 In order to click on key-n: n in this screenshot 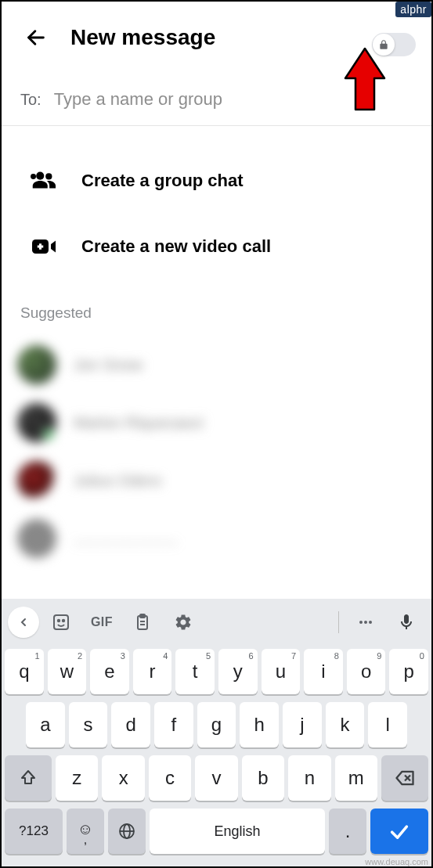, I will do `click(309, 778)`.